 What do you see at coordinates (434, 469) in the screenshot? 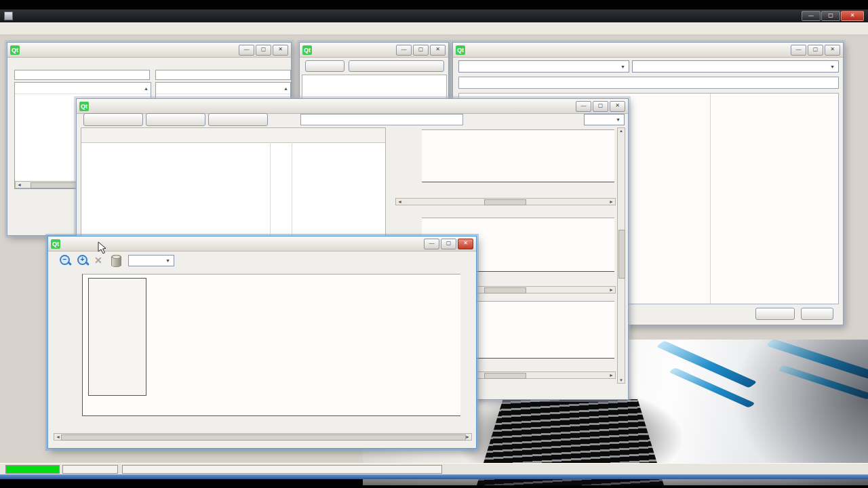
I see `statusbar` at bounding box center [434, 469].